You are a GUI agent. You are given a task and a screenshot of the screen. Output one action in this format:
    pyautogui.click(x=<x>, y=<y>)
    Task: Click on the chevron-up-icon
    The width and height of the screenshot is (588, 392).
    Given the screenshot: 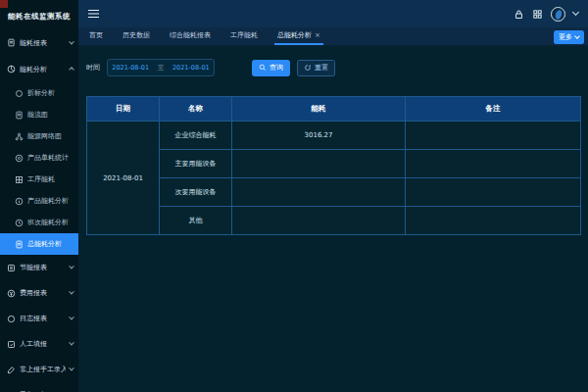 What is the action you would take?
    pyautogui.click(x=72, y=70)
    